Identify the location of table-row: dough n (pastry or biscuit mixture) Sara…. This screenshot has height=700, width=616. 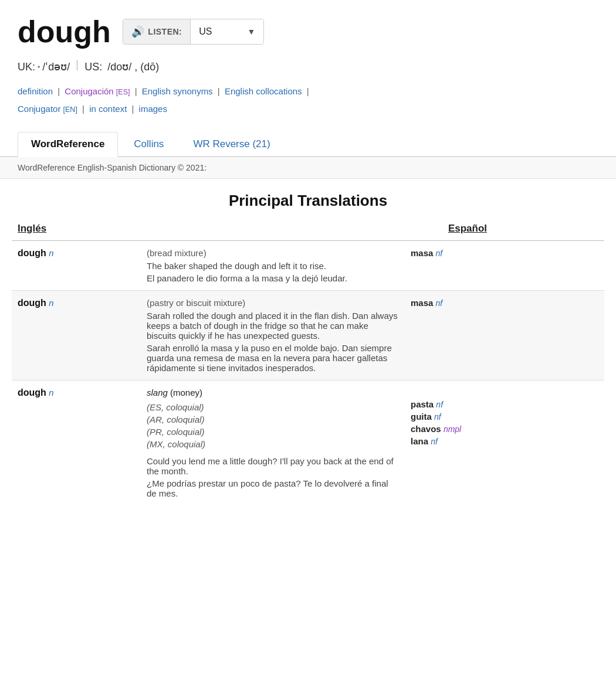
(308, 335).